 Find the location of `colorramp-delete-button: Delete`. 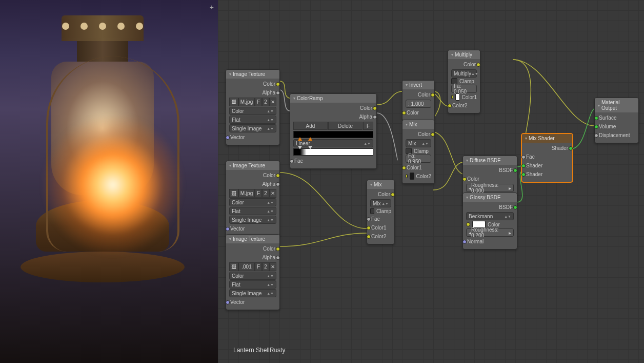

colorramp-delete-button: Delete is located at coordinates (346, 126).